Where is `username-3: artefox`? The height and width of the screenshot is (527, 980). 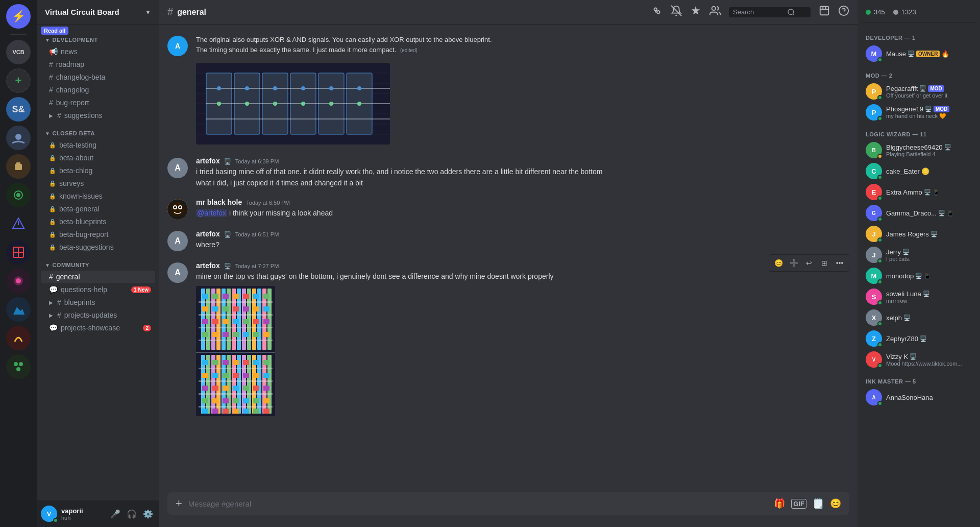 username-3: artefox is located at coordinates (208, 234).